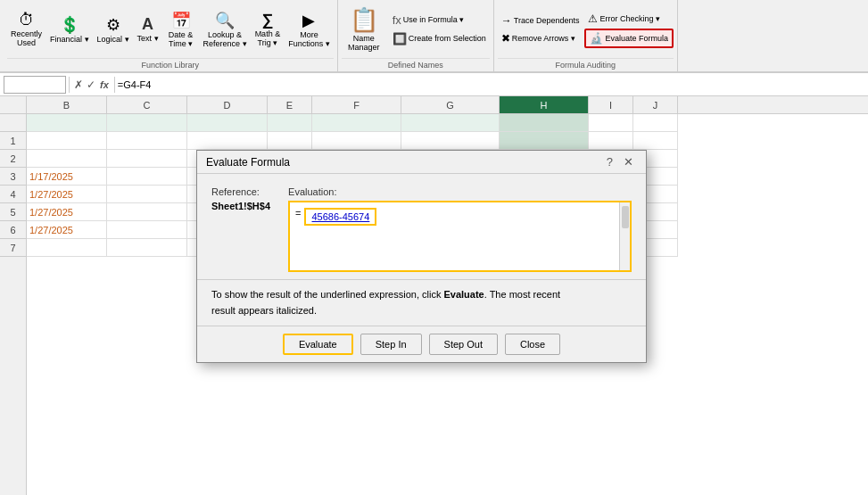 The image size is (868, 495). What do you see at coordinates (533, 344) in the screenshot?
I see `close-btn: Close` at bounding box center [533, 344].